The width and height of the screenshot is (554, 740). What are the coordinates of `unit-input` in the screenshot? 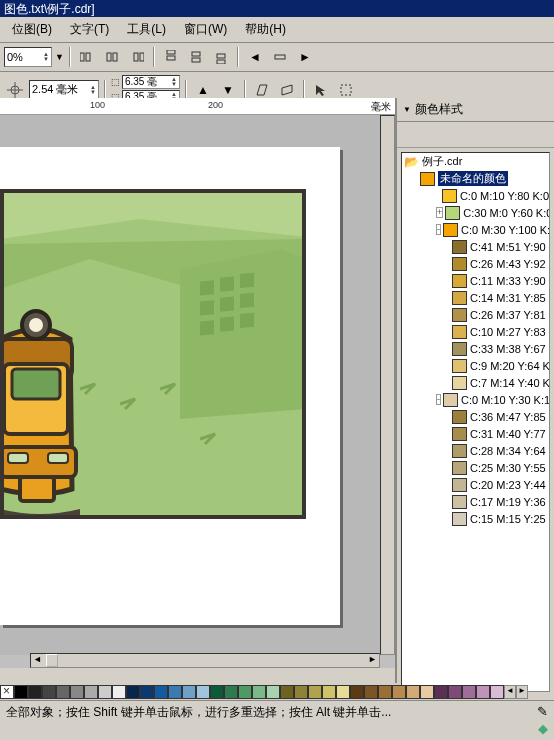 It's located at (61, 90).